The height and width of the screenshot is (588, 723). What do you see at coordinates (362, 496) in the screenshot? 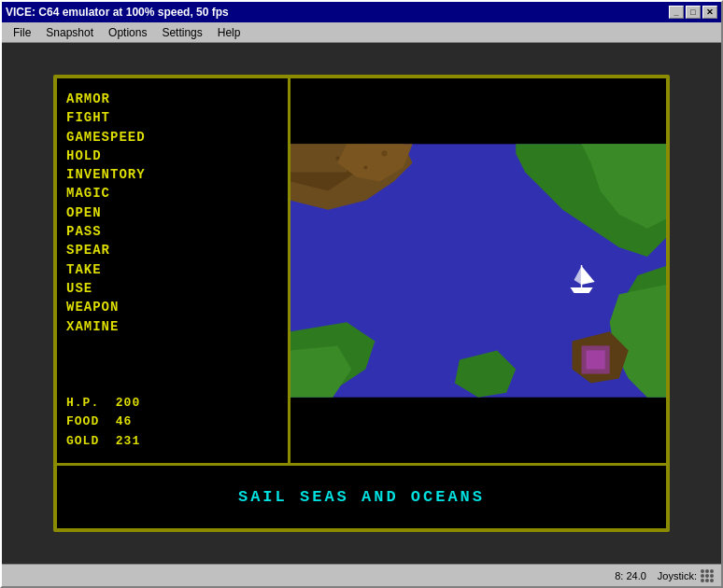
I see `bottom-bar: SAIL SEAS AND OCEANS` at bounding box center [362, 496].